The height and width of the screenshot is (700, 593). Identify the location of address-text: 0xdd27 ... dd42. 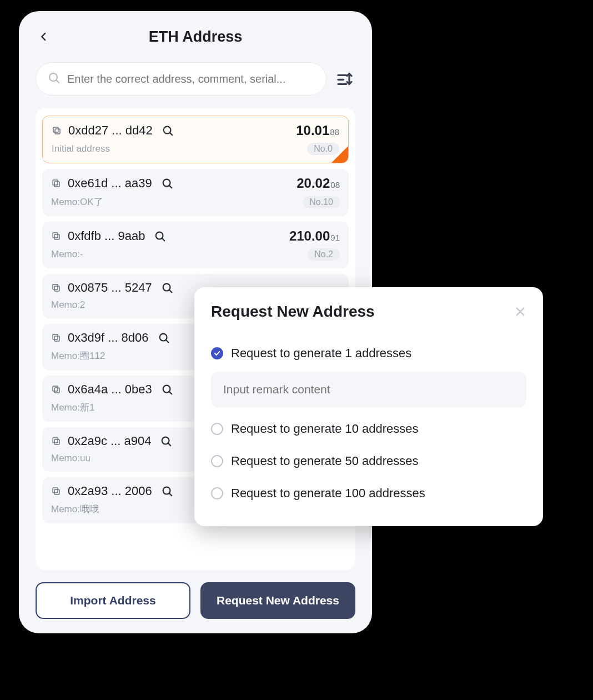
(110, 131).